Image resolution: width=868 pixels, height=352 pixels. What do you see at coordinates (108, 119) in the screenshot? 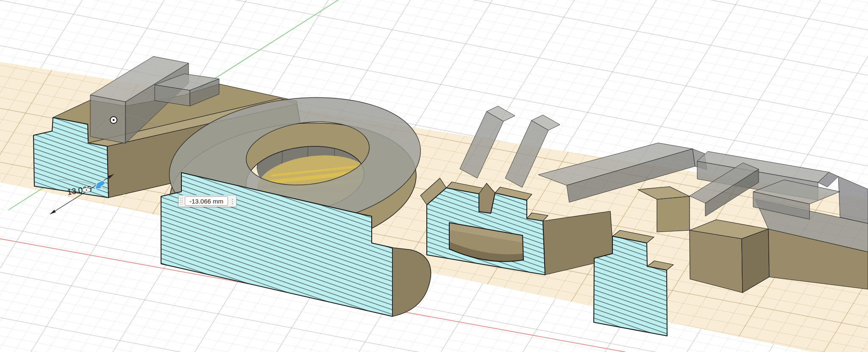
I see `ghost-bar-front-face` at bounding box center [108, 119].